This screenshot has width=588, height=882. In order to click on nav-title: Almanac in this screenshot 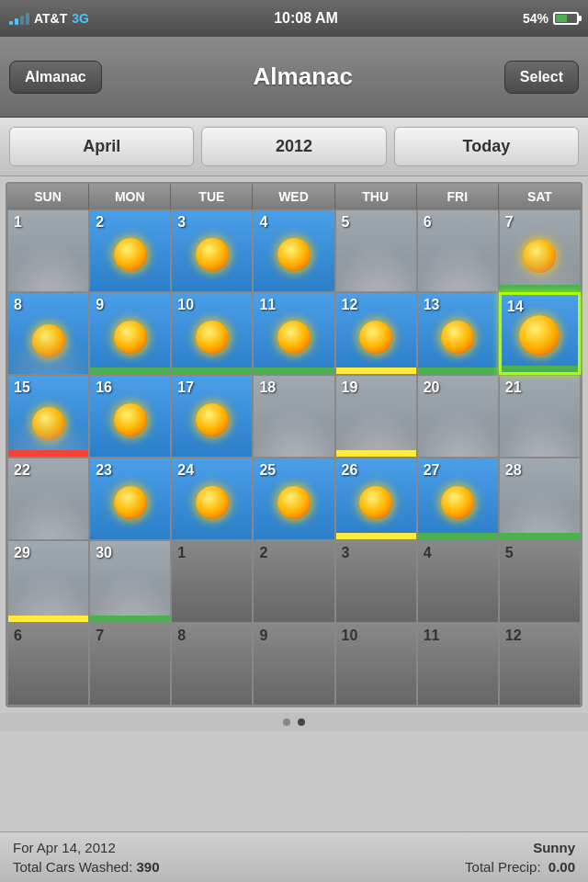, I will do `click(303, 77)`.